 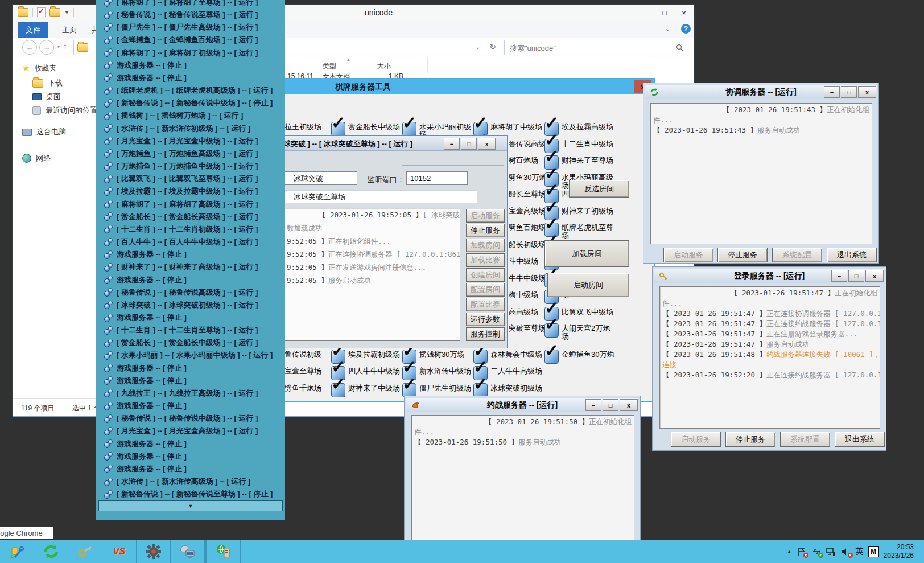 I want to click on server-list-item: [ 月光宝盒 ] -- [ 月光宝盒中级场 ] -- [ 运行 ], so click(x=181, y=141).